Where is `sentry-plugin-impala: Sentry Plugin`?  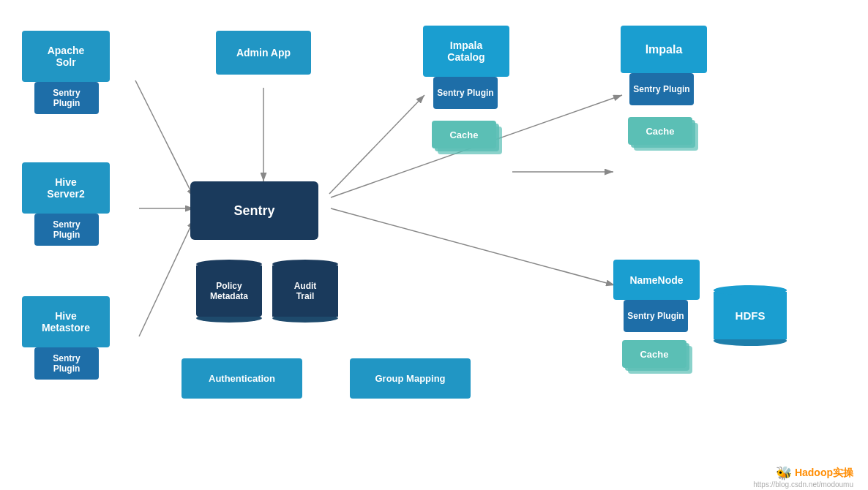 sentry-plugin-impala: Sentry Plugin is located at coordinates (662, 89).